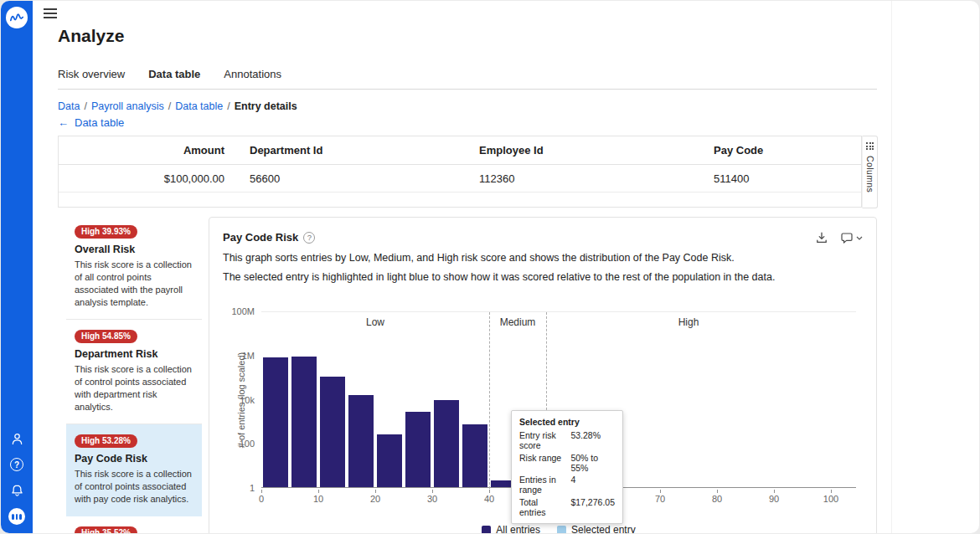  What do you see at coordinates (17, 516) in the screenshot?
I see `chat-icon` at bounding box center [17, 516].